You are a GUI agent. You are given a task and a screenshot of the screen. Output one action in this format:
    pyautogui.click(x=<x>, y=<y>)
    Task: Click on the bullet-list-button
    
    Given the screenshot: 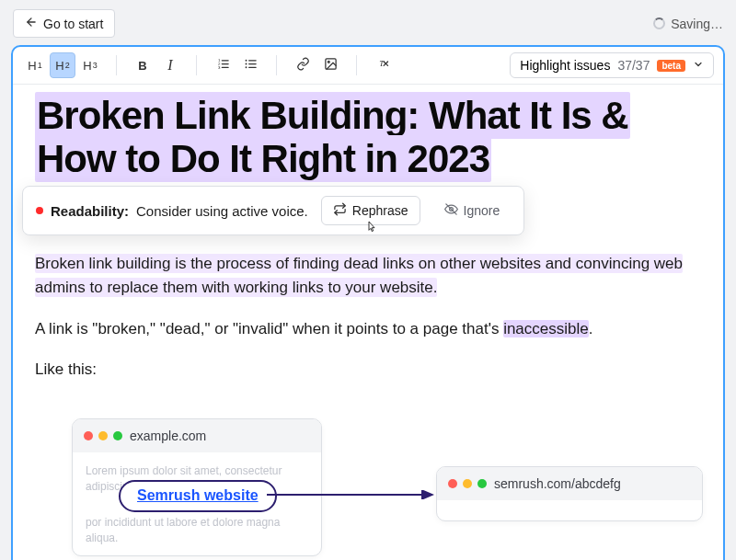 What is the action you would take?
    pyautogui.click(x=250, y=65)
    